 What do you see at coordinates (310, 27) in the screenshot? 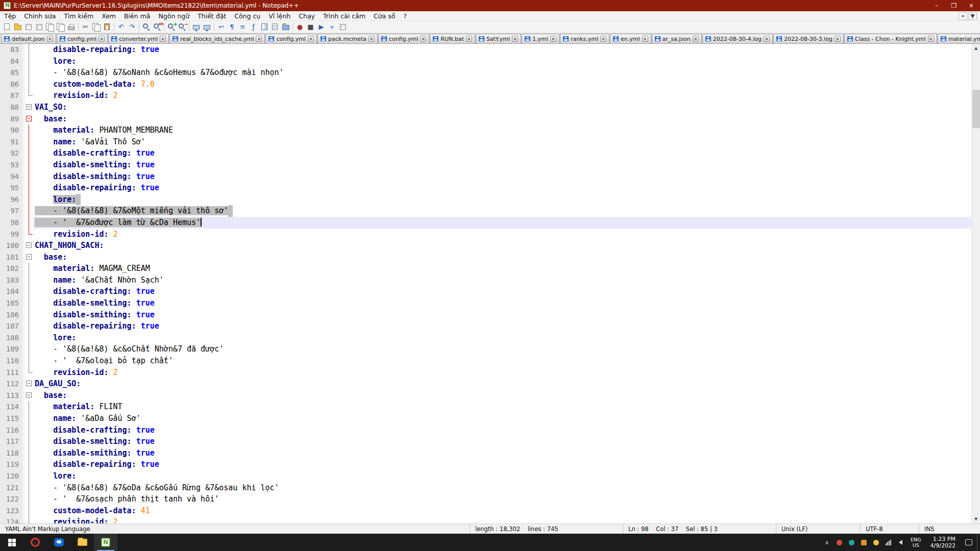
I see `stop-macro-button: ■` at bounding box center [310, 27].